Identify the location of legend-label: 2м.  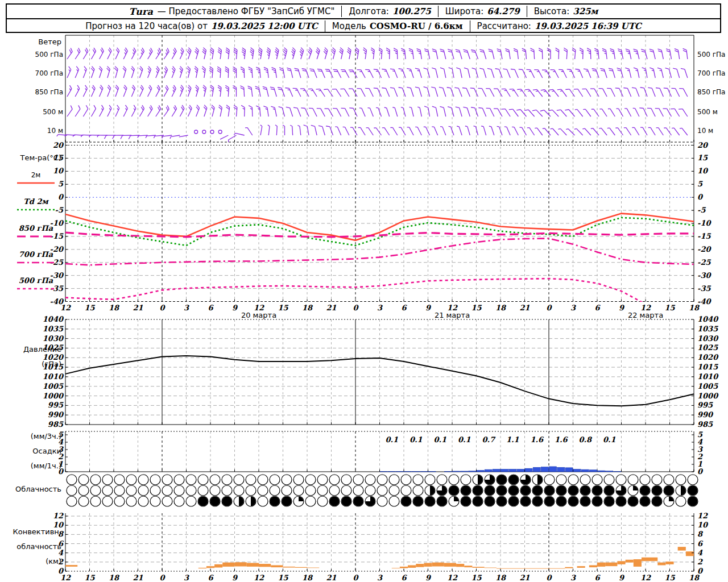
(36, 175).